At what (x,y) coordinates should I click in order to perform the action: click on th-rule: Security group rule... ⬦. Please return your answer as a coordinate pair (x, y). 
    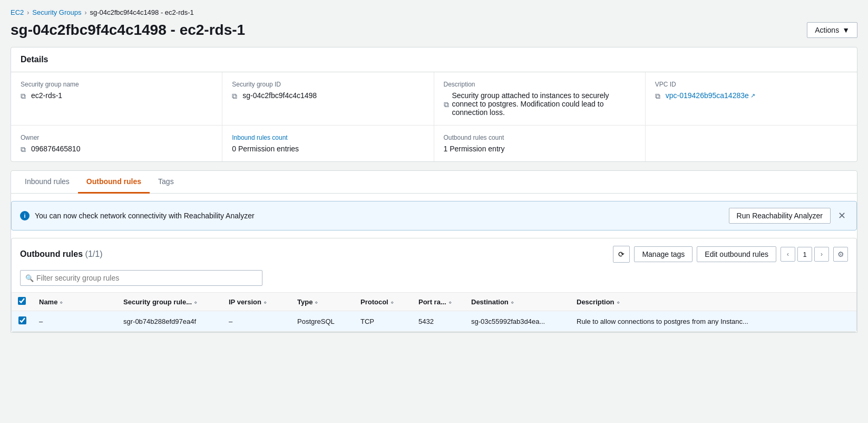
    Looking at the image, I should click on (170, 302).